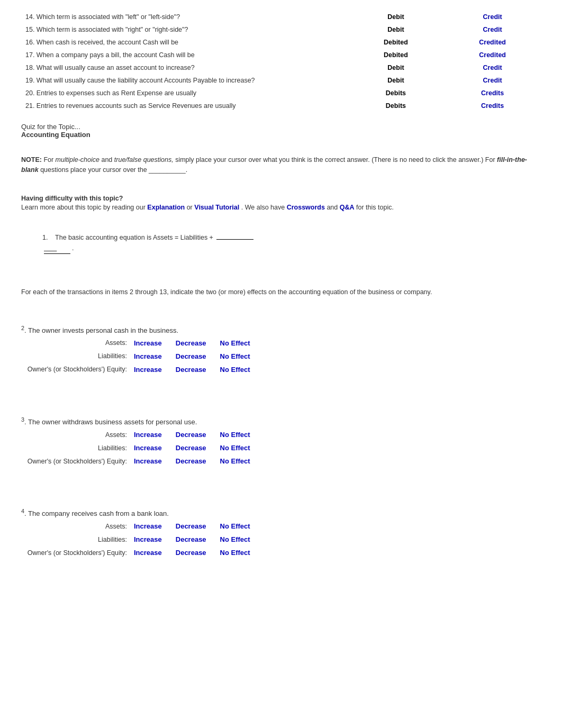 The width and height of the screenshot is (562, 728). Describe the element at coordinates (281, 540) in the screenshot. I see `q4-answers: Assets: Increase Decrease No Effect Liab…` at that location.